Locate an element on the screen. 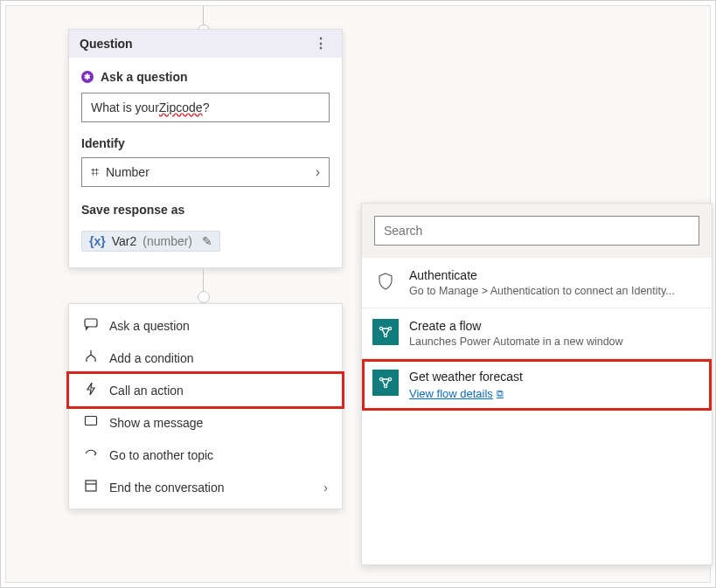 The width and height of the screenshot is (716, 588). edit-icon: ✎ is located at coordinates (207, 241).